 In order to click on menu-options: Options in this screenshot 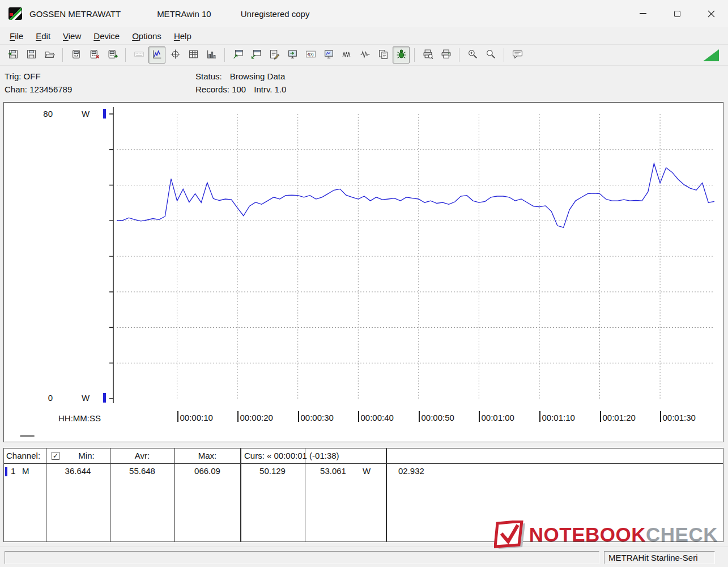, I will do `click(147, 36)`.